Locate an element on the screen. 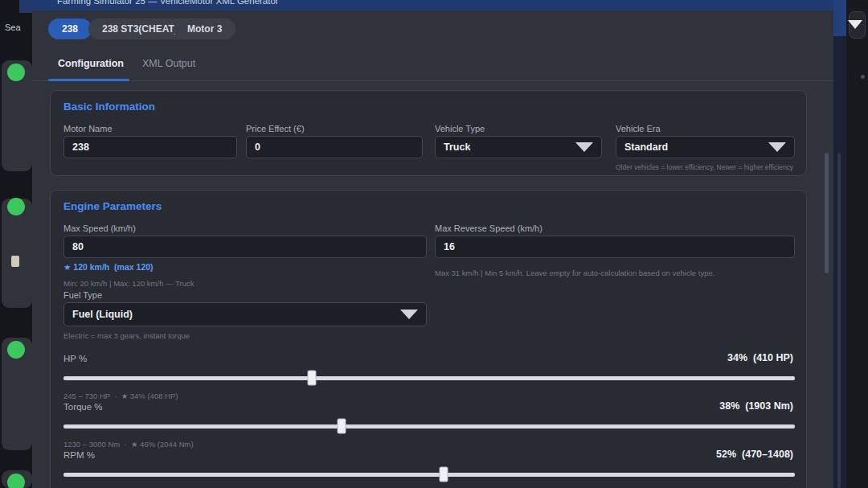  max-speed-range-hint: Min: 20 km/h | Max: 120 km/h — Truck is located at coordinates (129, 283).